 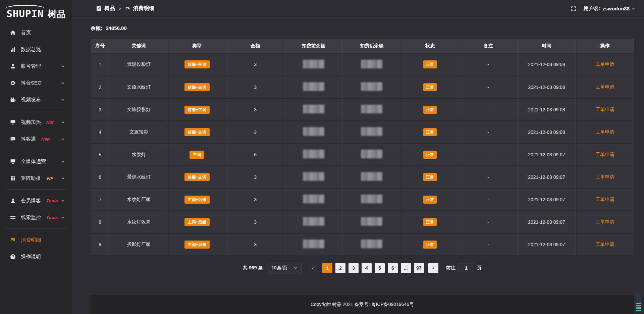 I want to click on column-header-5: 扣费后余额, so click(x=372, y=46).